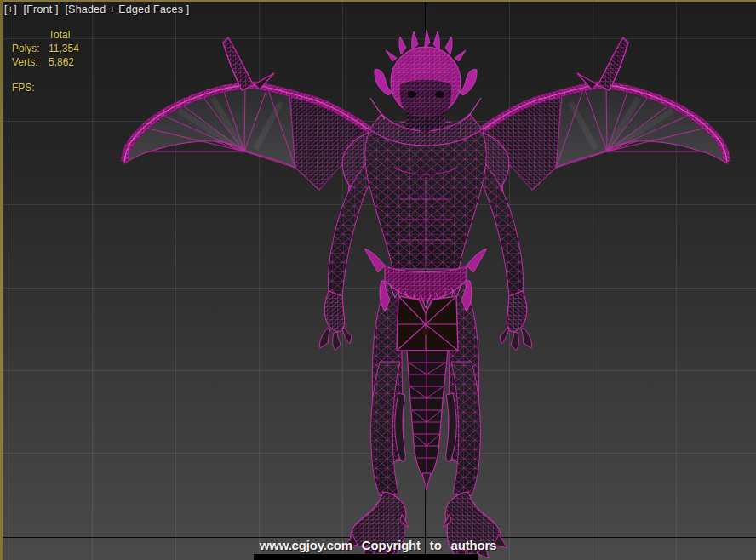 The width and height of the screenshot is (756, 560). Describe the element at coordinates (46, 35) in the screenshot. I see `stats-header-row: Total` at that location.